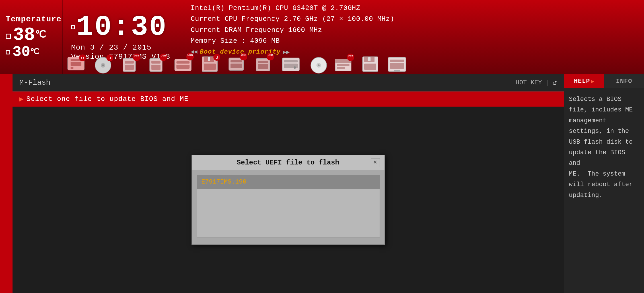 The height and width of the screenshot is (293, 644). I want to click on boot-icons-row: U U USB, so click(353, 63).